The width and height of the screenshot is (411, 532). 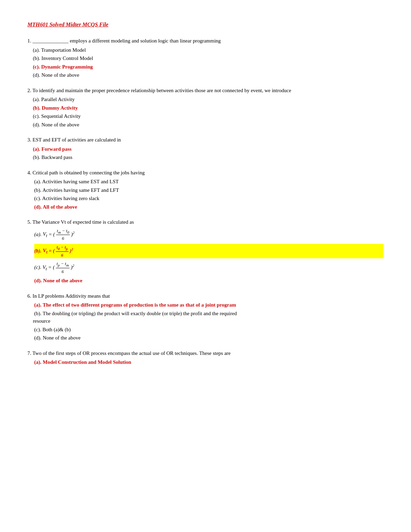 What do you see at coordinates (208, 330) in the screenshot?
I see `option-6c: (c). Both (a)& (b)` at bounding box center [208, 330].